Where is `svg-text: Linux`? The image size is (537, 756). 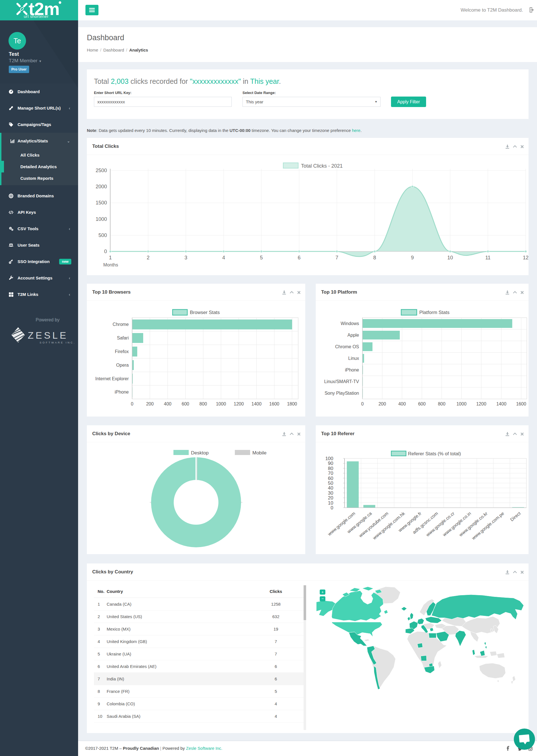
svg-text: Linux is located at coordinates (354, 358).